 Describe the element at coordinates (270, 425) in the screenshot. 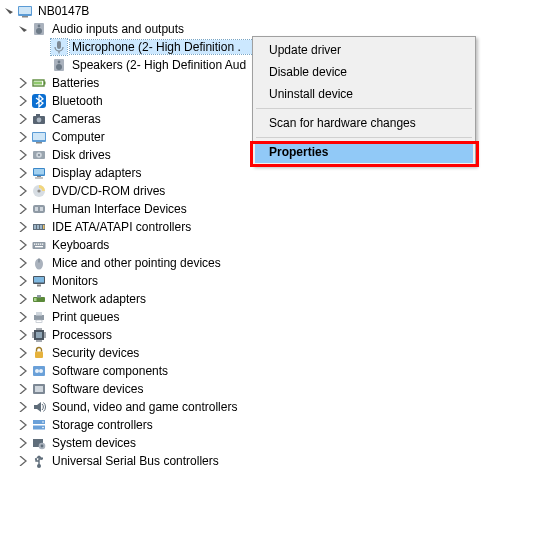

I see `tree-node-storage-controllers: Storage controllers` at that location.